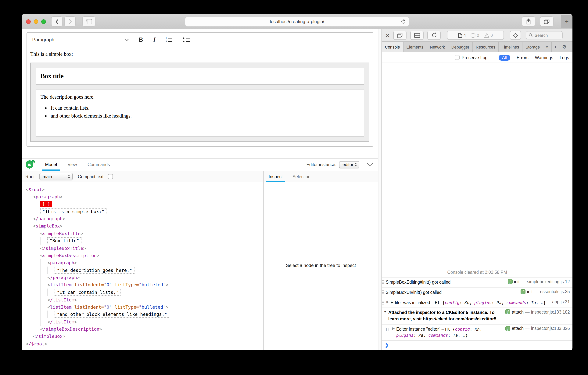  What do you see at coordinates (470, 303) in the screenshot?
I see `console-message-text: Editor was initialized – Hl {config: Kn,…` at bounding box center [470, 303].